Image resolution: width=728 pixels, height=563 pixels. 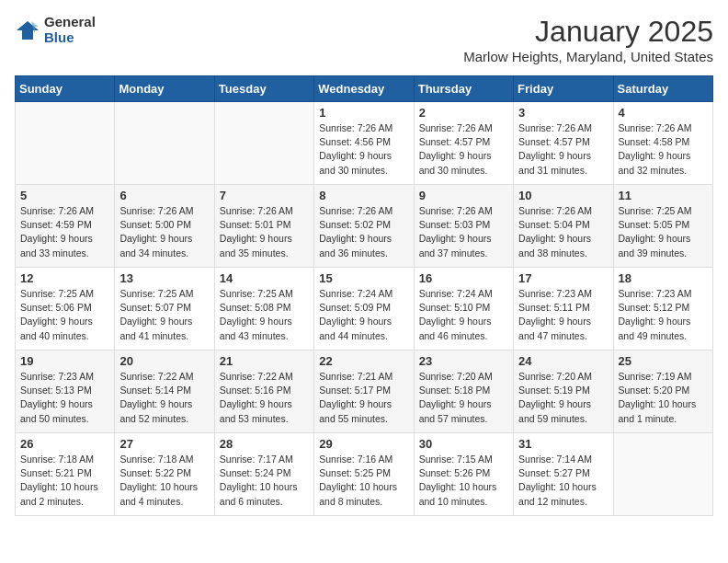 What do you see at coordinates (364, 480) in the screenshot?
I see `day-info: Sunrise: 7:16 AM Sunset: 5:25 PM Dayligh…` at bounding box center [364, 480].